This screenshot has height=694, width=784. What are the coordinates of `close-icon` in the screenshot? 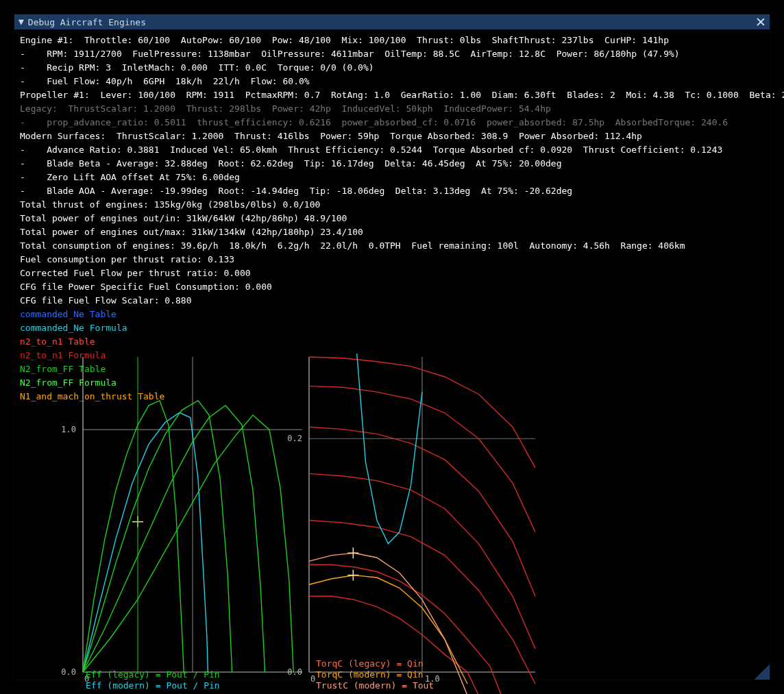 It's located at (761, 22).